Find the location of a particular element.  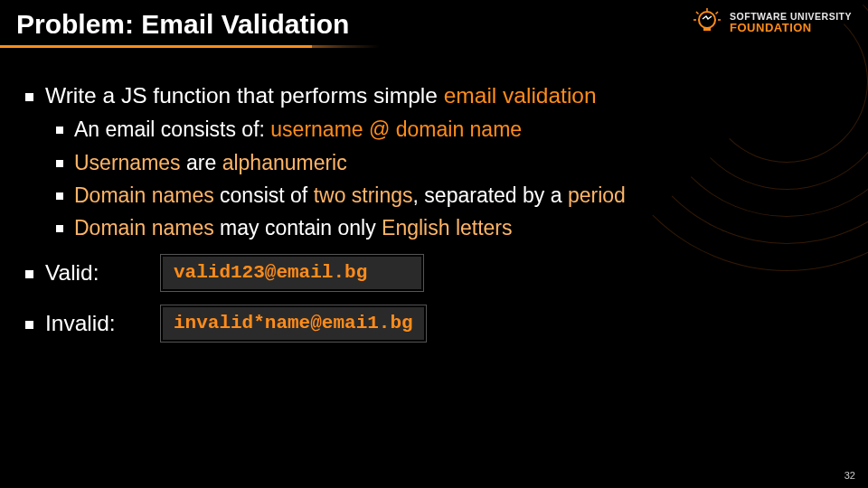

lightbulb-icon is located at coordinates (707, 23).